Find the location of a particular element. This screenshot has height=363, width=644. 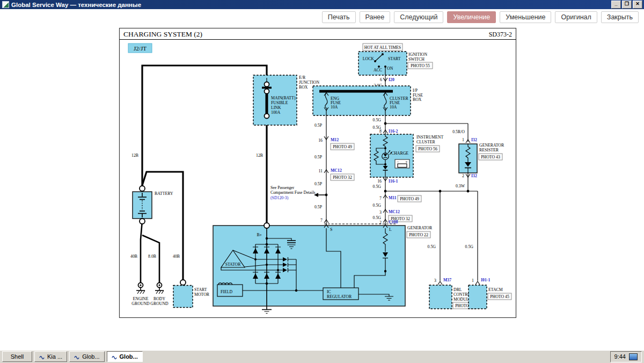

display-icon is located at coordinates (633, 357).